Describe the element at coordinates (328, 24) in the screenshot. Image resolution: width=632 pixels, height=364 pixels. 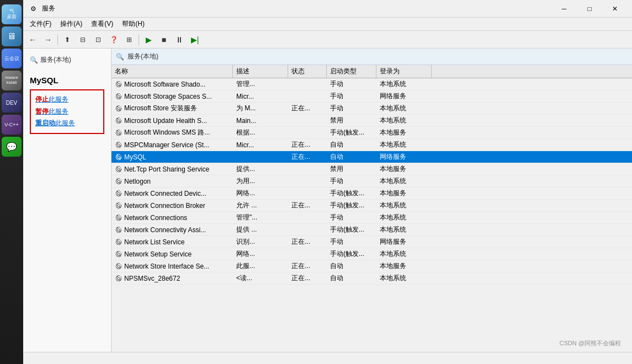
I see `menu-bar: 文件(F) 操作(A) 查看(V) 帮助(H)` at that location.